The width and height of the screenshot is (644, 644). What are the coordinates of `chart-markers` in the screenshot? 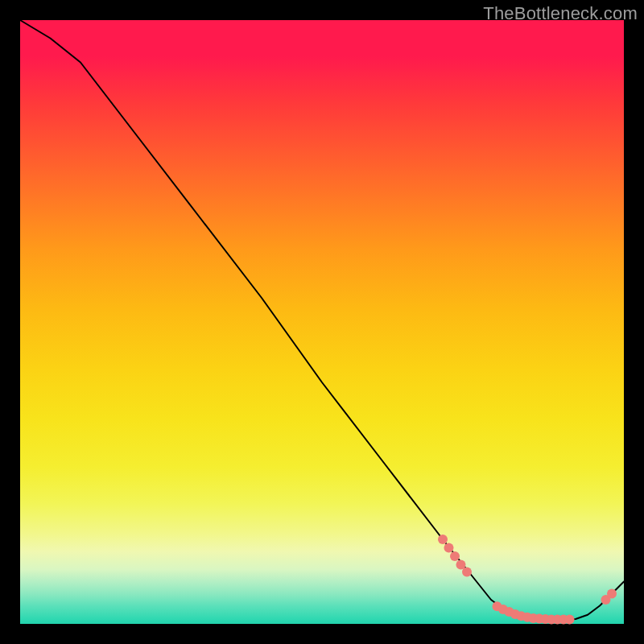 It's located at (527, 580).